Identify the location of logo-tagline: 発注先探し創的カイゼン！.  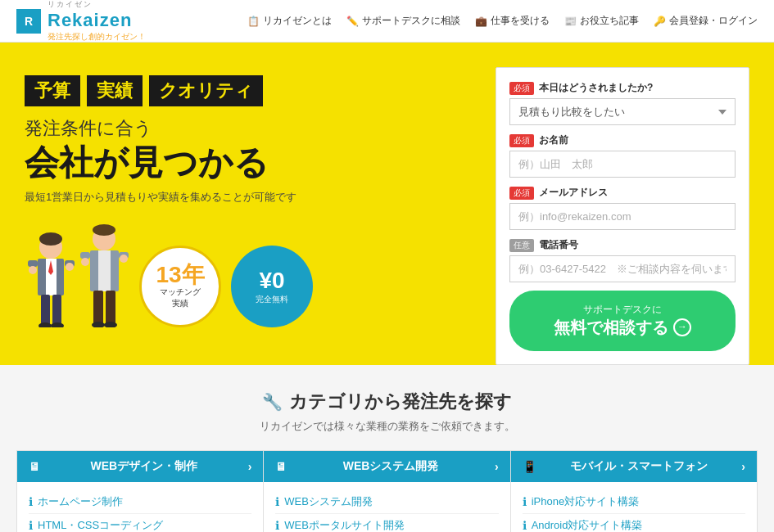
(97, 37).